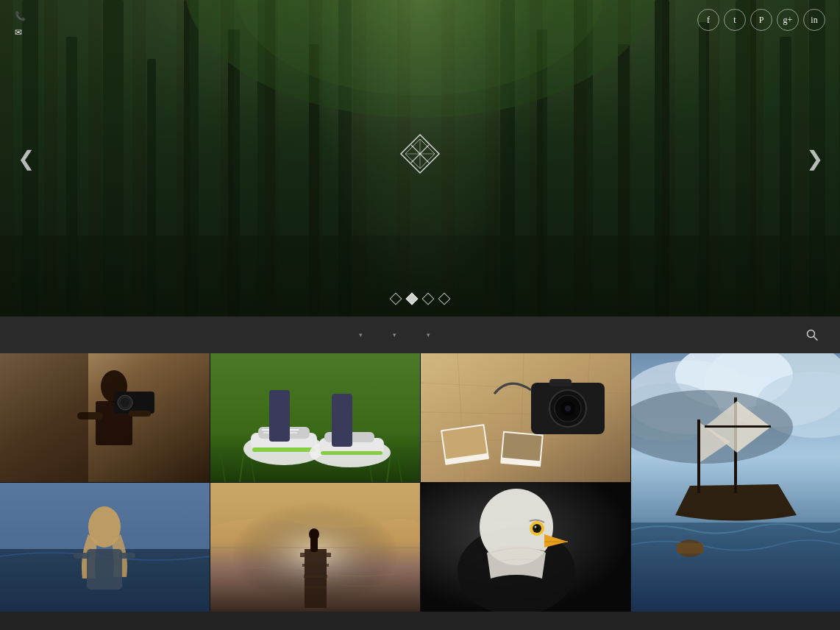 Image resolution: width=840 pixels, height=630 pixels. Describe the element at coordinates (395, 335) in the screenshot. I see `layouts-dropdown-arrow: ▾` at that location.